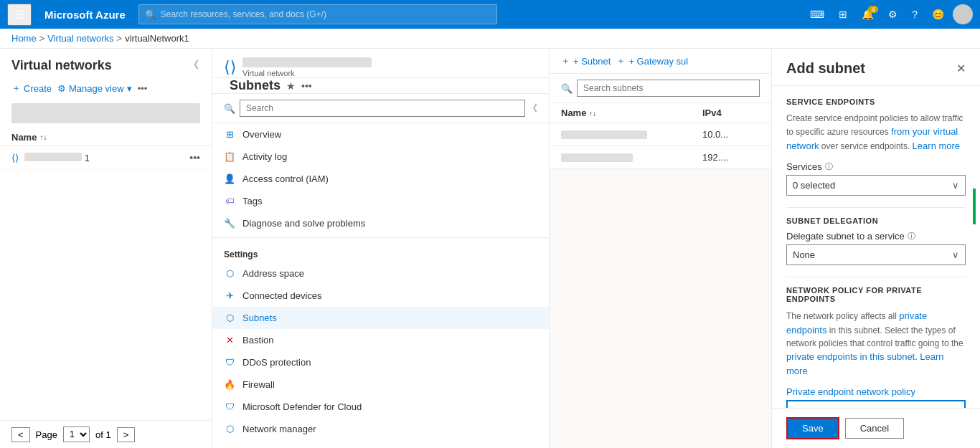  I want to click on global-search-box: 🔍, so click(318, 14).